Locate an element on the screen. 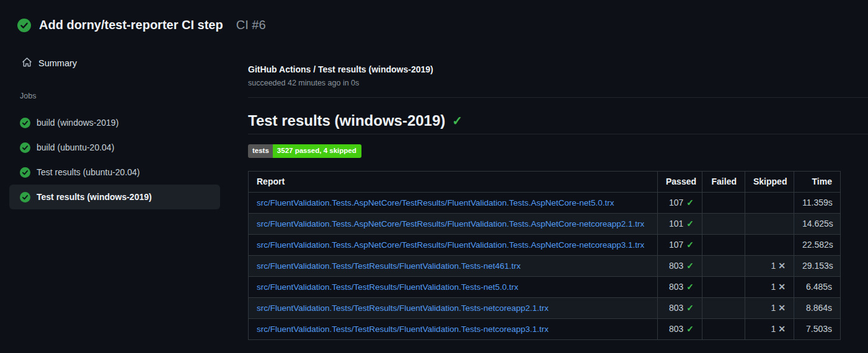 This screenshot has height=353, width=868. time-value: 6.485s is located at coordinates (817, 287).